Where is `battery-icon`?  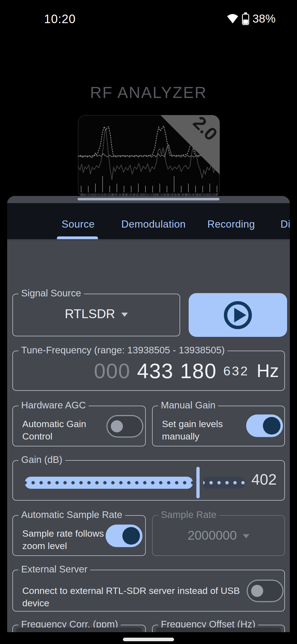
battery-icon is located at coordinates (246, 19).